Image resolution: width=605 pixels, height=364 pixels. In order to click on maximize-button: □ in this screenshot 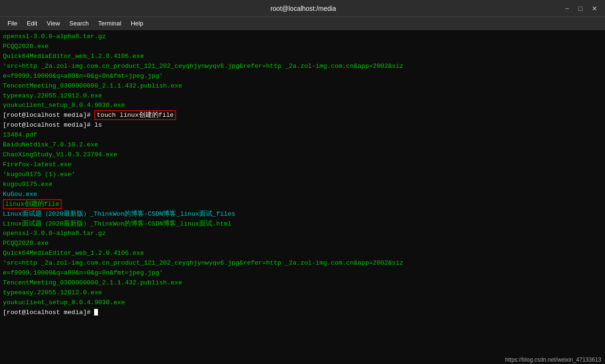, I will do `click(581, 8)`.